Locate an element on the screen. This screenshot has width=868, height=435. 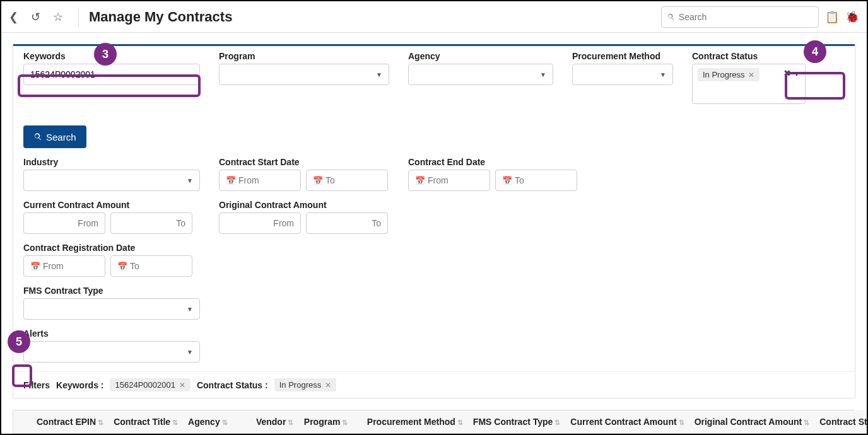
back-icon: ❮ is located at coordinates (14, 17).